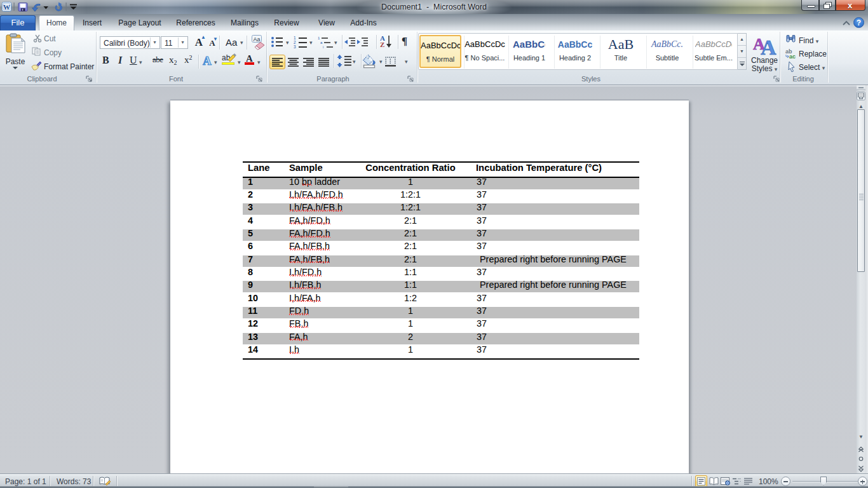  I want to click on svg-text: A, so click(769, 46).